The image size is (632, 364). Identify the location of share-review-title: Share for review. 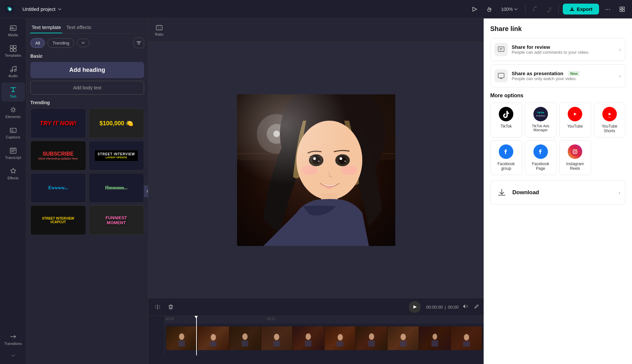
(565, 47).